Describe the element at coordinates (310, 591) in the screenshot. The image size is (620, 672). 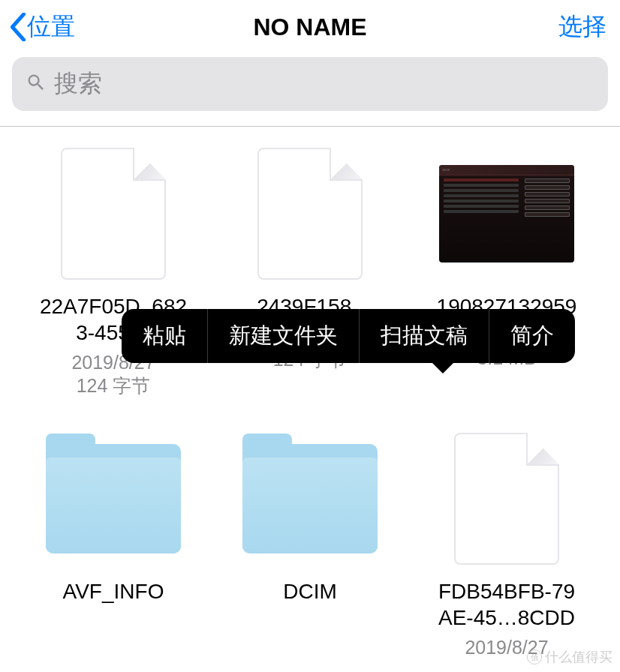
I see `item-name: DCIM` at that location.